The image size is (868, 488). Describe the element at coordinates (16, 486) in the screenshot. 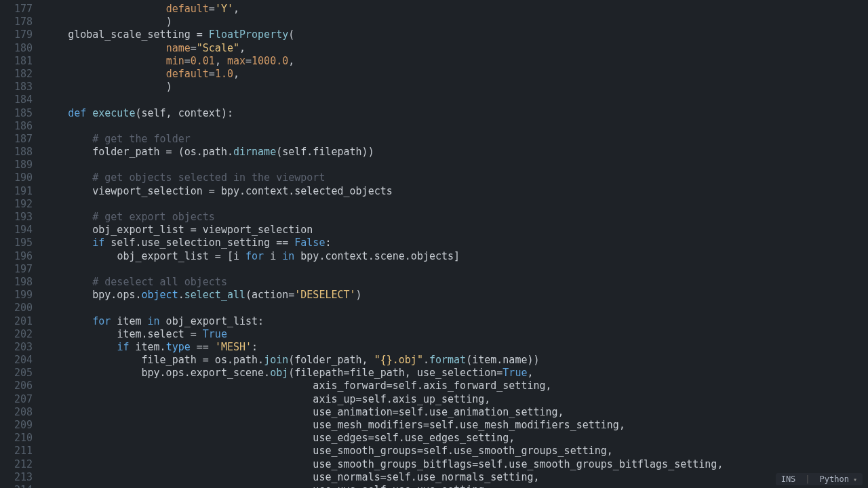

I see `line-number: 214` at that location.